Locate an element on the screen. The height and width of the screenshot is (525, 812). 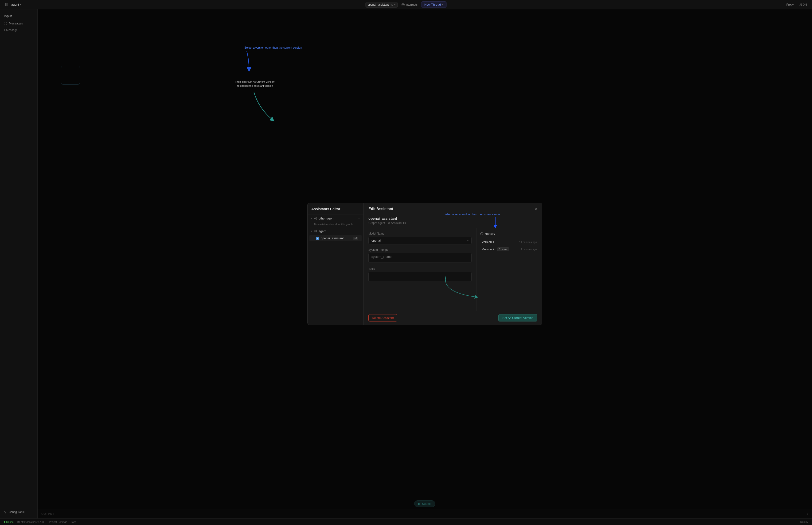
new-thread-dropdown-icon: ▾ is located at coordinates (443, 5).